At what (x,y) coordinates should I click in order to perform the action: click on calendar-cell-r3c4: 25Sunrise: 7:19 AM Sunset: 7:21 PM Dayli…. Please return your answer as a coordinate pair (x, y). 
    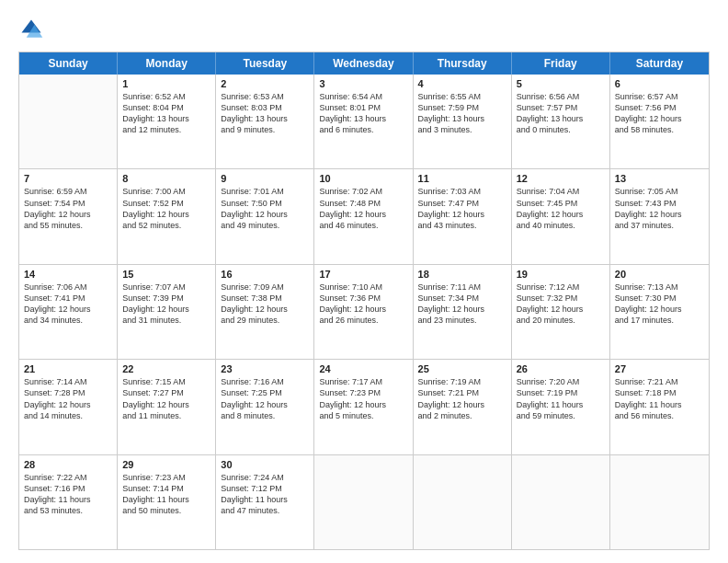
    Looking at the image, I should click on (463, 407).